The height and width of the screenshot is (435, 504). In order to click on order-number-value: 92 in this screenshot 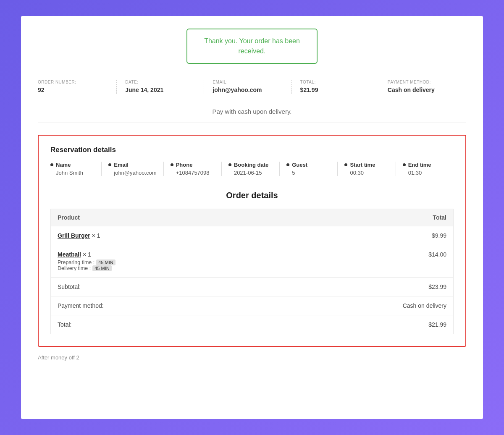, I will do `click(41, 90)`.